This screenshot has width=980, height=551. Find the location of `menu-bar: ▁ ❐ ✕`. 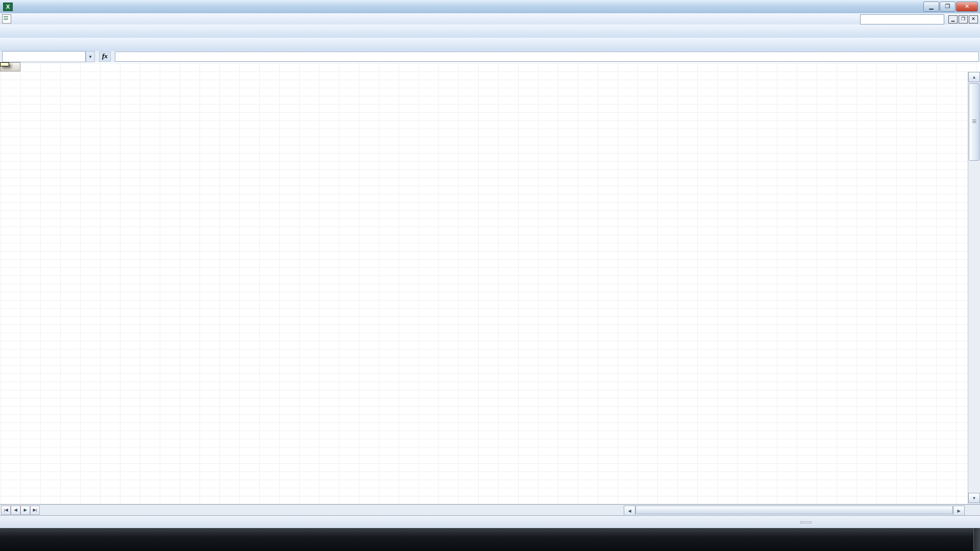

menu-bar: ▁ ❐ ✕ is located at coordinates (490, 19).